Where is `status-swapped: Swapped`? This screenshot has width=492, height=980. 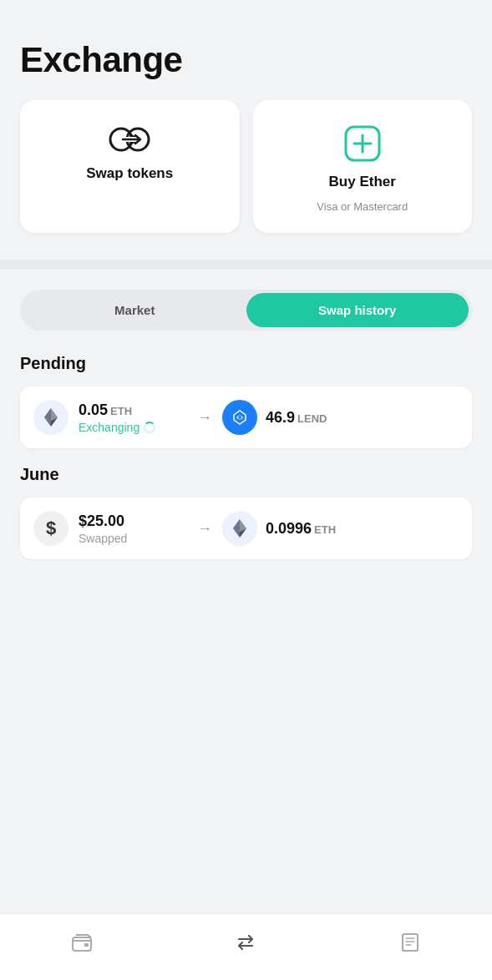 status-swapped: Swapped is located at coordinates (133, 538).